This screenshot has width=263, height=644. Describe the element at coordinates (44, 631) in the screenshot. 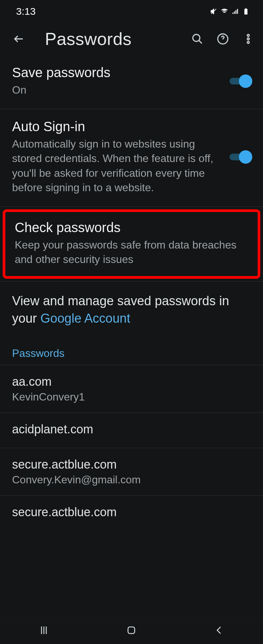

I see `recents-button` at that location.